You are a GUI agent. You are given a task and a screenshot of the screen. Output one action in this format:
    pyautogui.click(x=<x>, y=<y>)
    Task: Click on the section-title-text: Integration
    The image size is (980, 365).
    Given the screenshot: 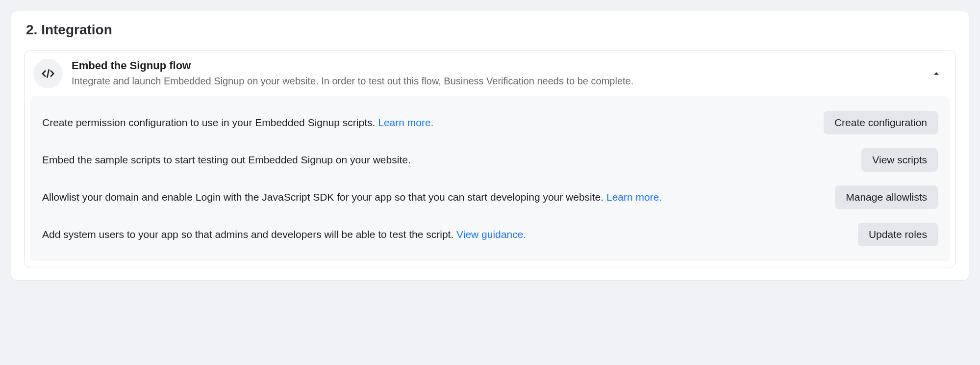 What is the action you would take?
    pyautogui.click(x=76, y=29)
    